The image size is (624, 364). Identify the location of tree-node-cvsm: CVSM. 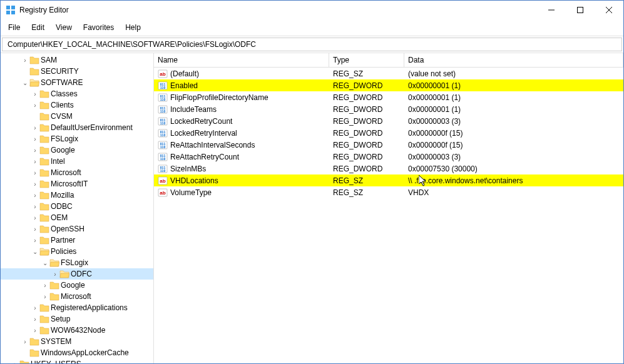
(77, 116).